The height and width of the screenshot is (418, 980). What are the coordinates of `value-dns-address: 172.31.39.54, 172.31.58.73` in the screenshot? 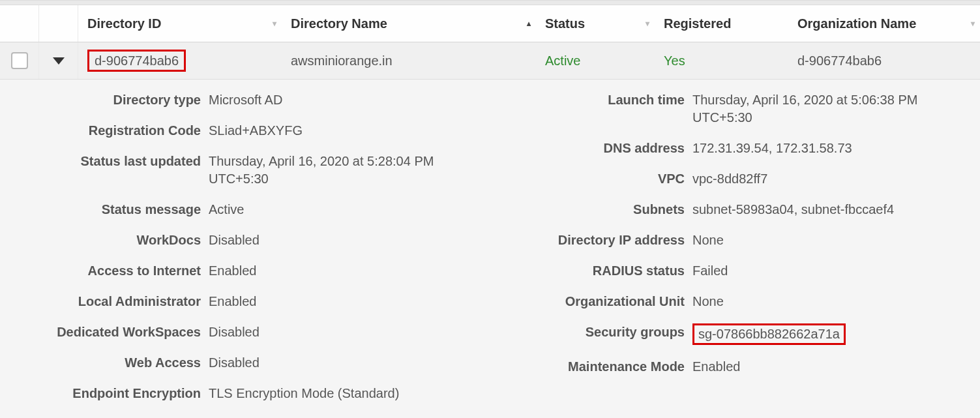 It's located at (772, 149).